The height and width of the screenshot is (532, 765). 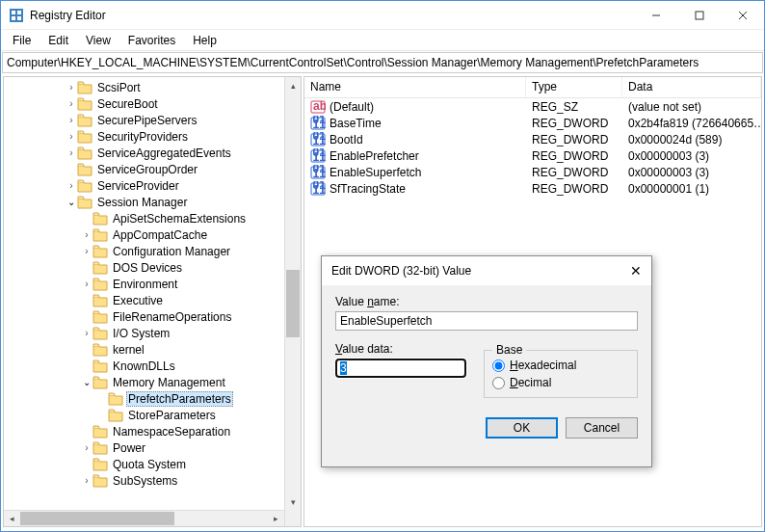 What do you see at coordinates (129, 350) in the screenshot?
I see `tree-item-label: kernel` at bounding box center [129, 350].